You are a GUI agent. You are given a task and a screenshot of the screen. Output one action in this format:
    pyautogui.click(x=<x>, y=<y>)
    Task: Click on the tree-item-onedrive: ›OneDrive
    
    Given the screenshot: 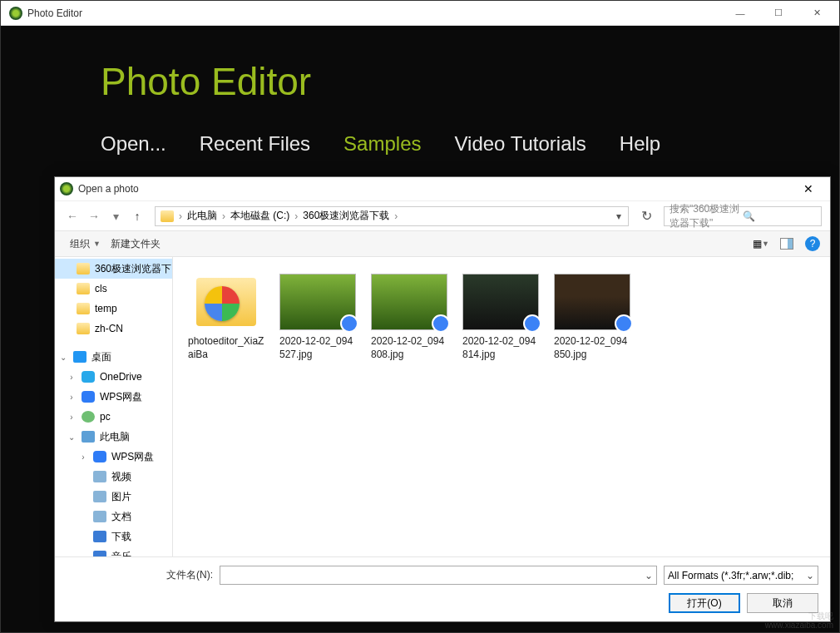 What is the action you would take?
    pyautogui.click(x=113, y=377)
    